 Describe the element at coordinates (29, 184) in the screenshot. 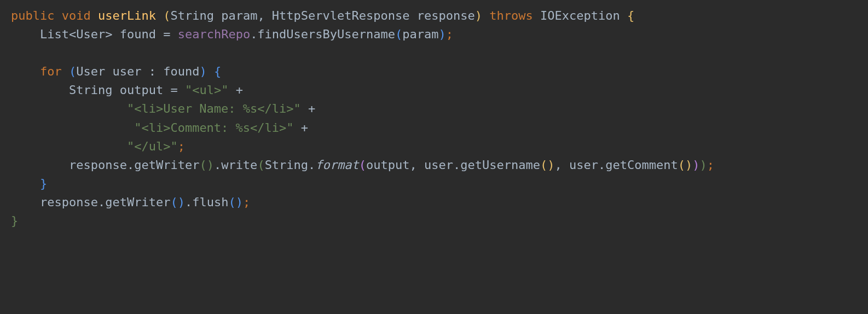

I see `code-line-10: }` at that location.